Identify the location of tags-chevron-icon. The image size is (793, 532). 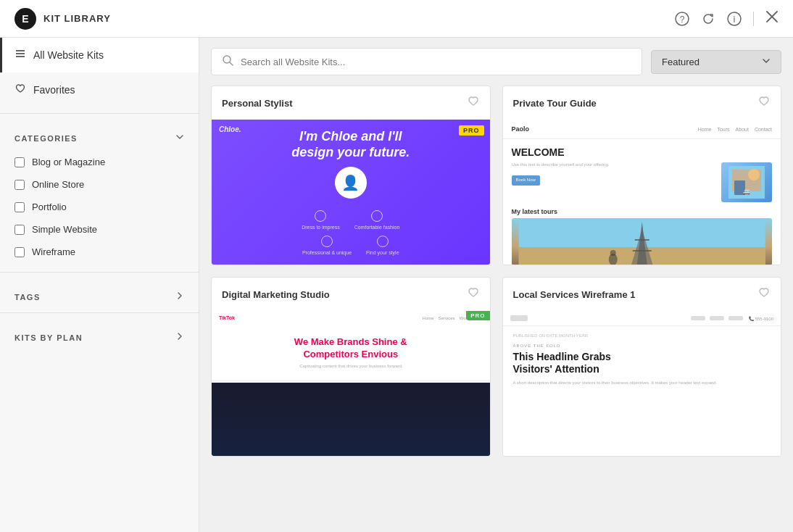
(180, 297).